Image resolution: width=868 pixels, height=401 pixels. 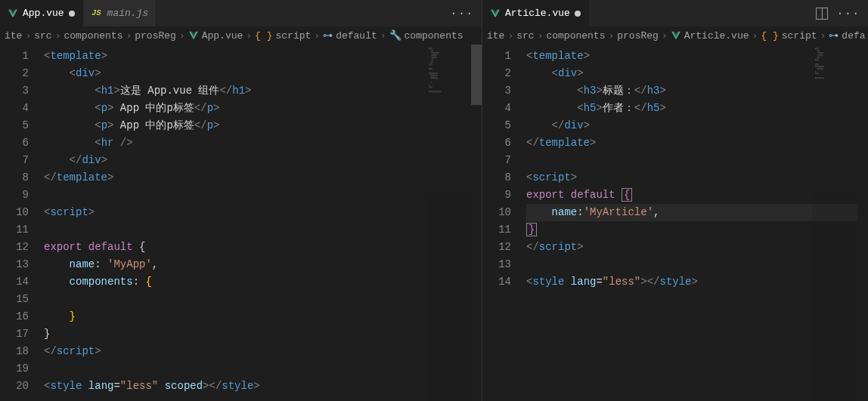 What do you see at coordinates (710, 36) in the screenshot?
I see `crumb: Article.vue` at bounding box center [710, 36].